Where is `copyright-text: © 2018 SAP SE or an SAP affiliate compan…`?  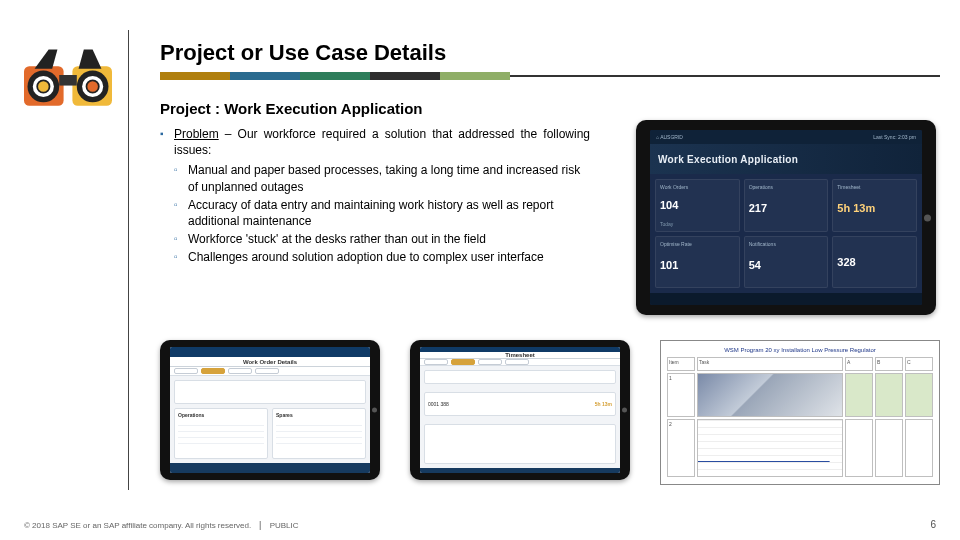
copyright-text: © 2018 SAP SE or an SAP affiliate compan… is located at coordinates (138, 526).